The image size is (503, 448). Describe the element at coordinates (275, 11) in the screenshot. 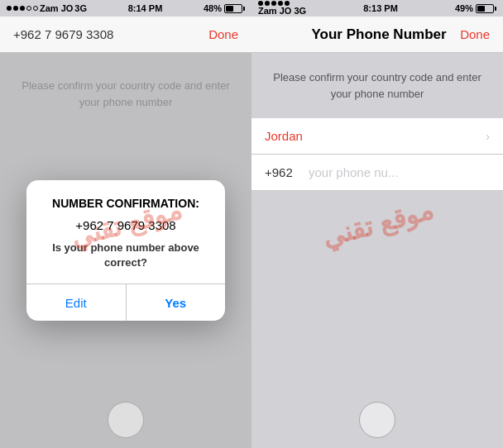

I see `carrier-name-right: Zam JO` at that location.